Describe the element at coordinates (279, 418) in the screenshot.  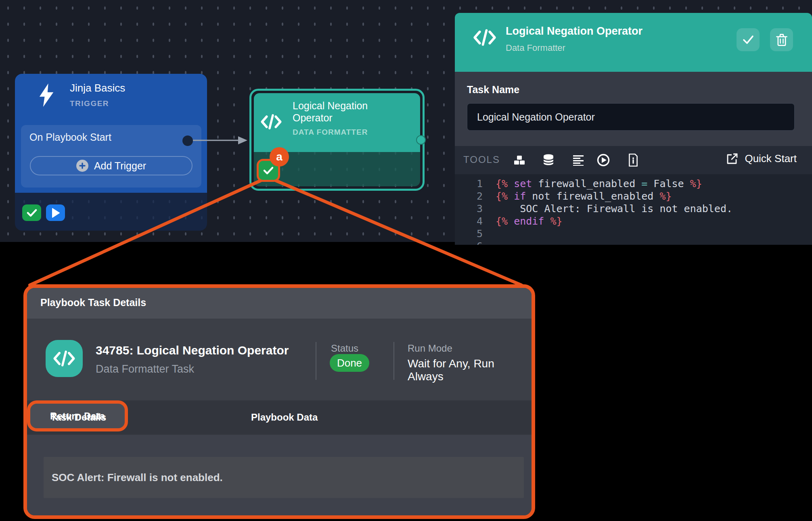
I see `details-tabs-bar: Task Details Return Data b Playbook Data` at that location.